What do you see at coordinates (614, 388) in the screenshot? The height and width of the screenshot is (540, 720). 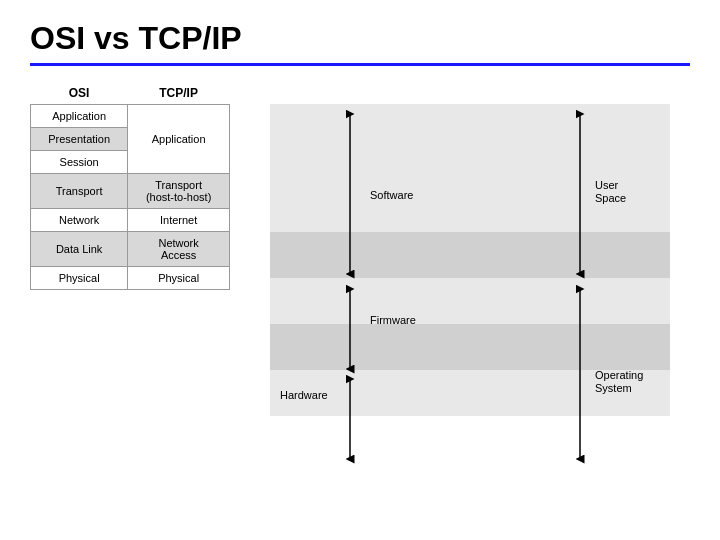 I see `svg-text: System` at bounding box center [614, 388].